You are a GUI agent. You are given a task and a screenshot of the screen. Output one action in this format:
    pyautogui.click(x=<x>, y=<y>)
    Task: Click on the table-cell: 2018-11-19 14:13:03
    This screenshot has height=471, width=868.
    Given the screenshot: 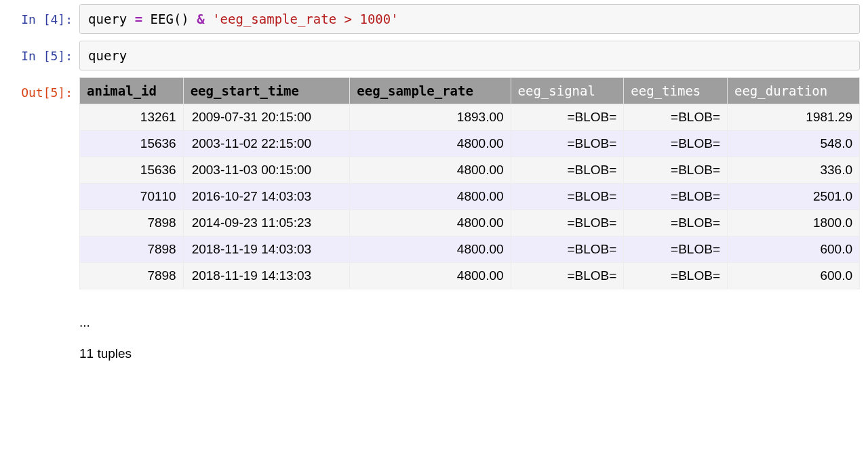 What is the action you would take?
    pyautogui.click(x=267, y=277)
    